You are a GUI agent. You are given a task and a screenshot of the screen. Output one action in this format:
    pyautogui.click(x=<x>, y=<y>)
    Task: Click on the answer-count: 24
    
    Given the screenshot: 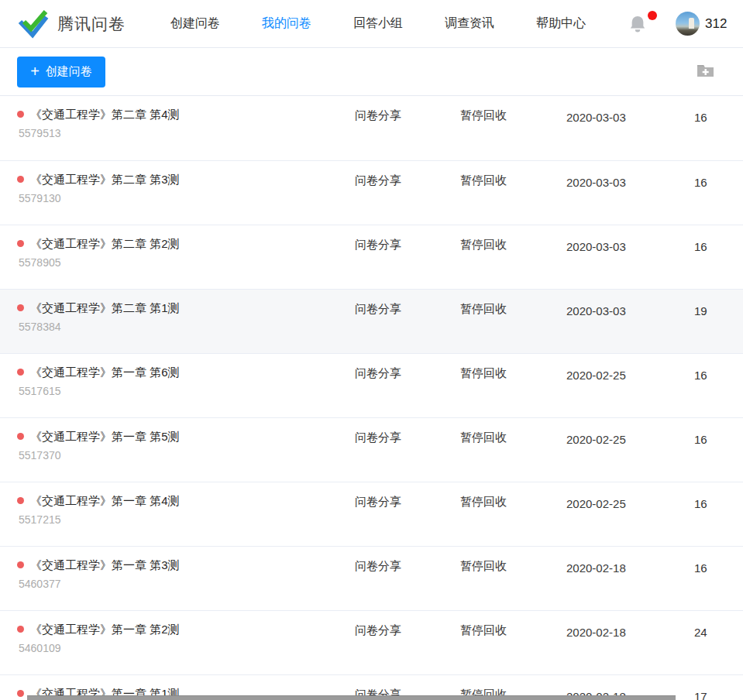 What is the action you would take?
    pyautogui.click(x=713, y=643)
    